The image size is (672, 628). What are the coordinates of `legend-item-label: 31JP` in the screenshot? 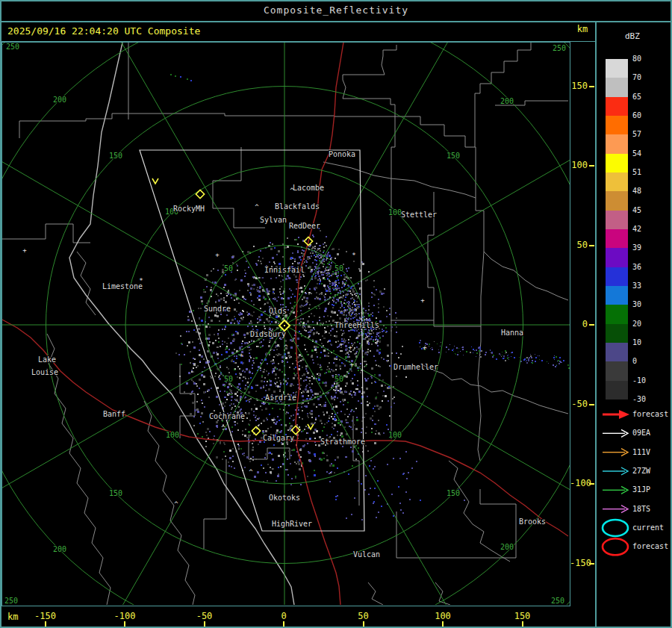 It's located at (652, 490).